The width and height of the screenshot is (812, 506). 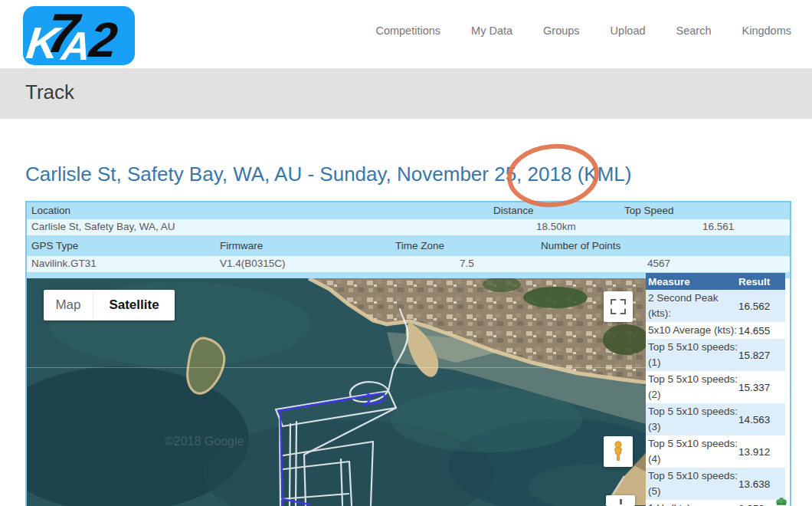 I want to click on gps-type-header: GPS Type, so click(x=55, y=245).